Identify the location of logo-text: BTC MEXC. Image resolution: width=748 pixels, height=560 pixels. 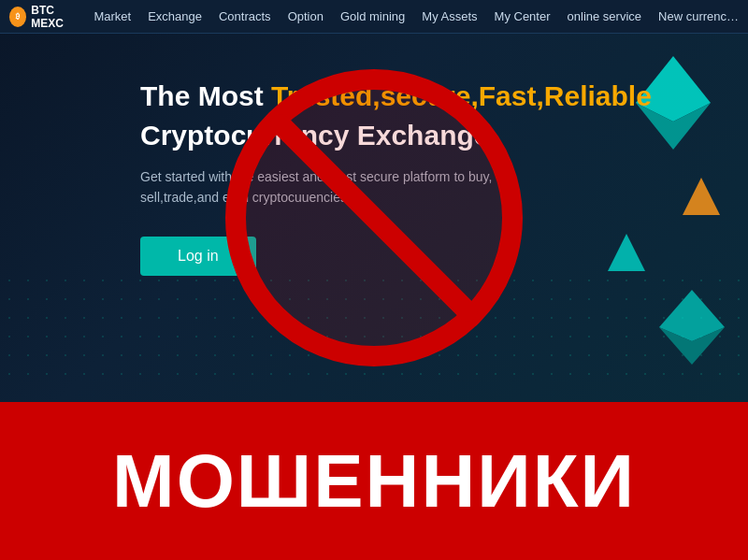
(55, 17).